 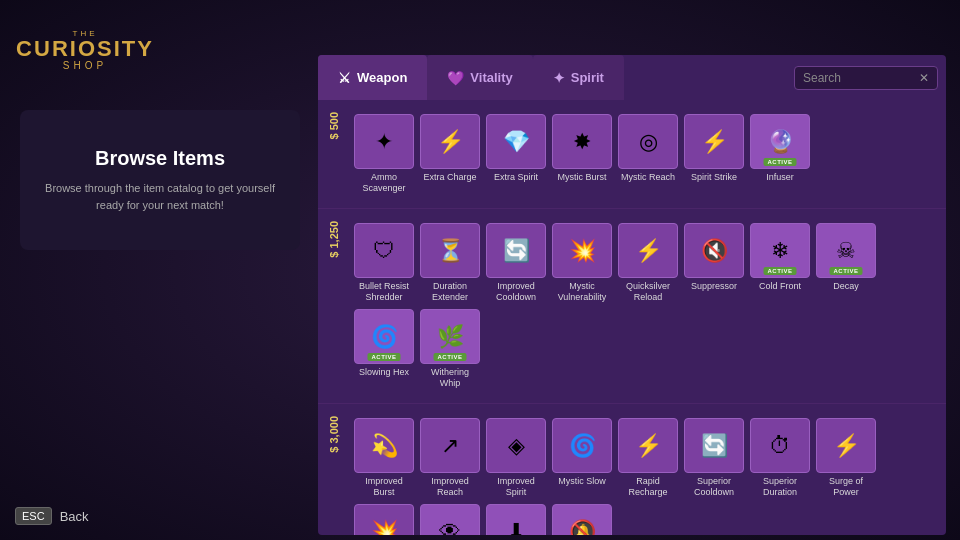 What do you see at coordinates (846, 263) in the screenshot?
I see `item-card-1-7: ☠ACTIVEDecay` at bounding box center [846, 263].